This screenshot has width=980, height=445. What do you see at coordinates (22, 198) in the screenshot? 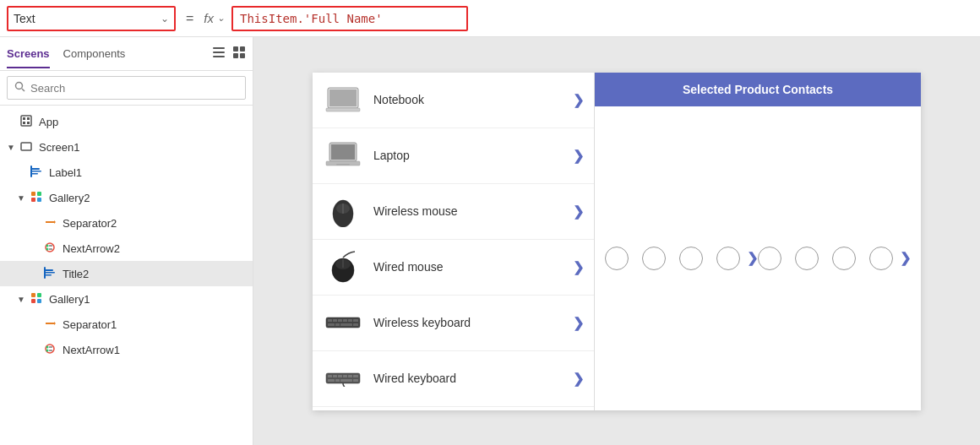
I see `tree-arrow-gallery2: ▼` at bounding box center [22, 198].